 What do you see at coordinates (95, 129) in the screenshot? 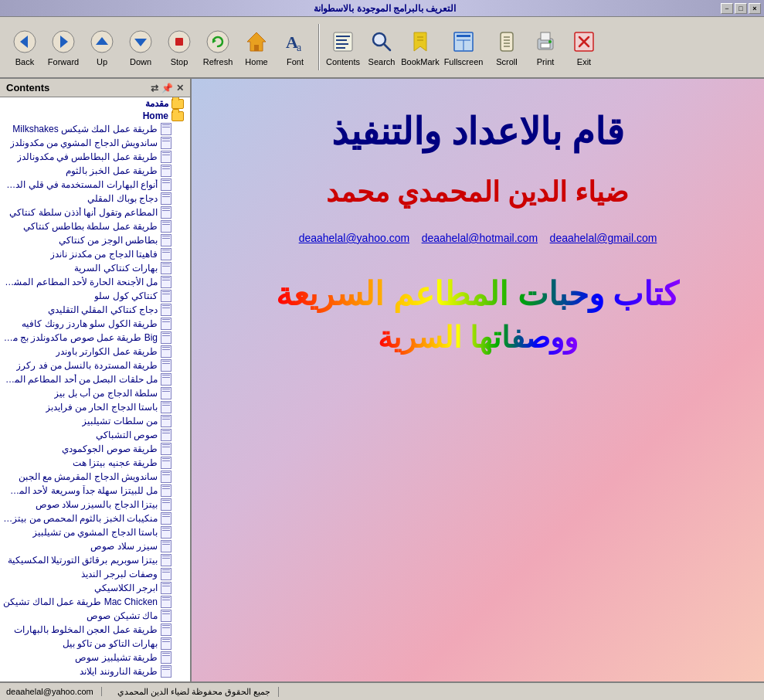
I see `sidebar-item: طريقة عمل المك شيكس Milkshakes` at bounding box center [95, 129].